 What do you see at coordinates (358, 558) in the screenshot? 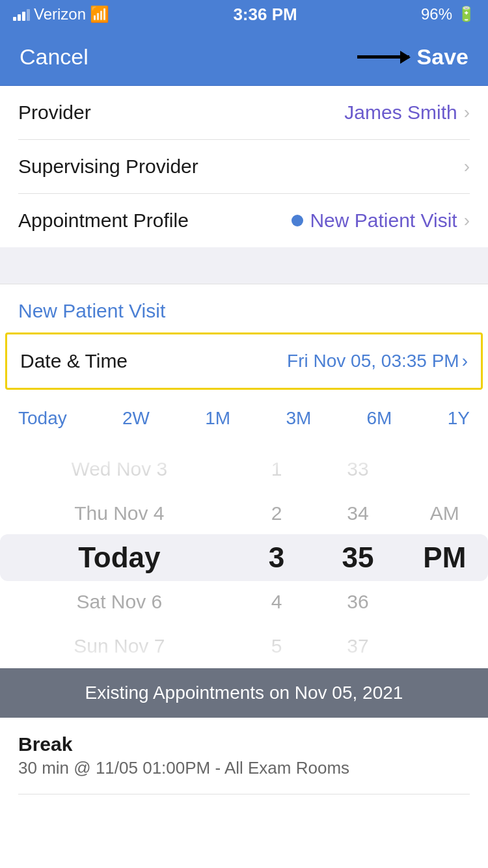
I see `picker-min-35: 35` at bounding box center [358, 558].